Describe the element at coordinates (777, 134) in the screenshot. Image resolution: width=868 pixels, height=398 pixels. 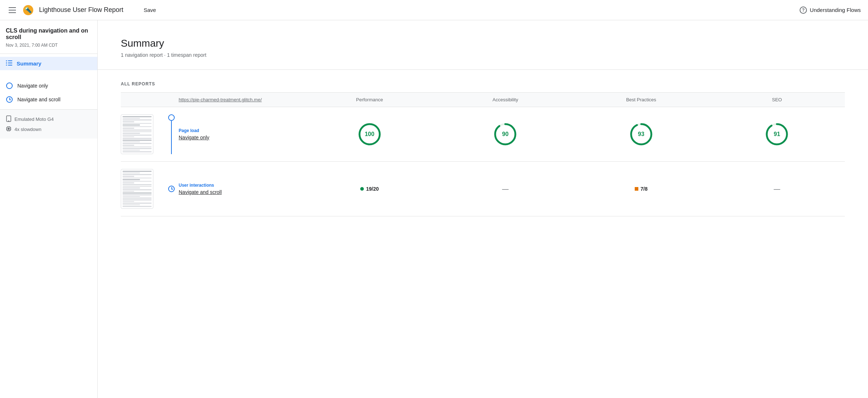
I see `seo-score-value: 91` at that location.